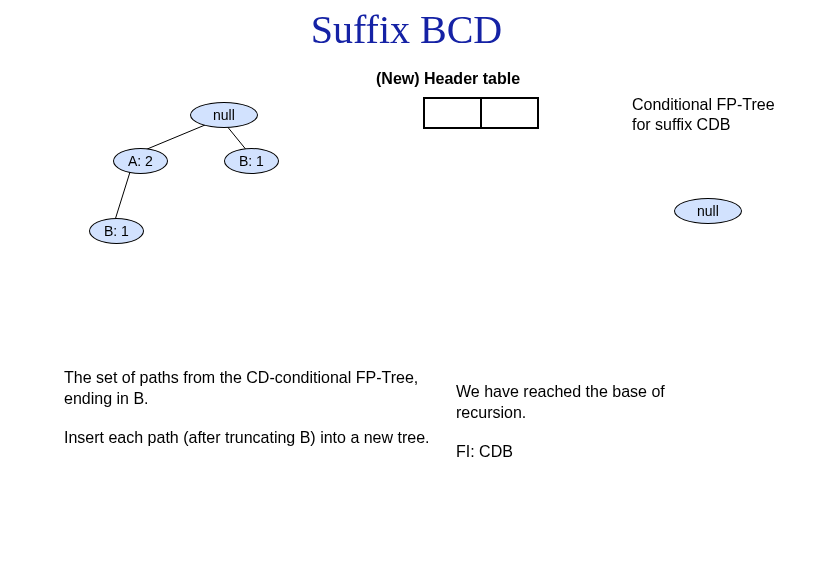 The image size is (813, 566). I want to click on right-paragraph-1: We have reached the base of recursion., so click(596, 403).